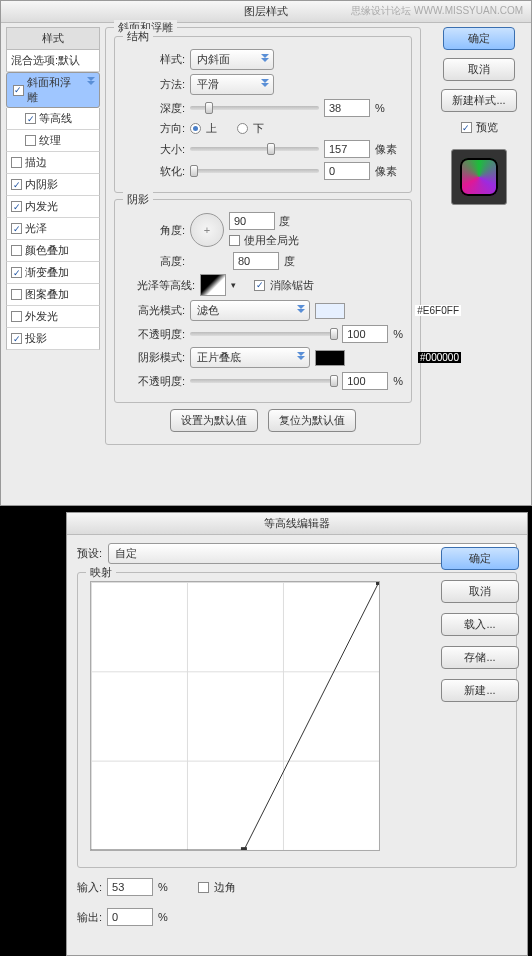  Describe the element at coordinates (347, 171) in the screenshot. I see `soften-input: 0` at that location.